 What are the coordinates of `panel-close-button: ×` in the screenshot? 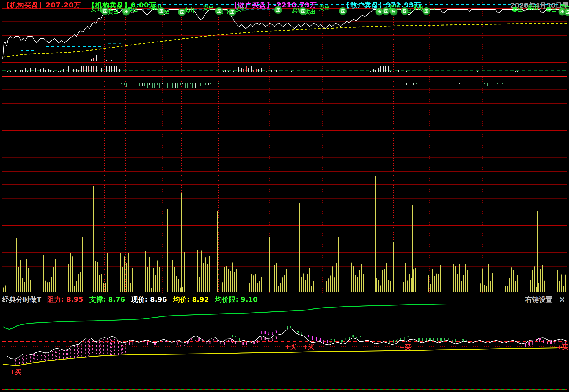 It's located at (562, 299).